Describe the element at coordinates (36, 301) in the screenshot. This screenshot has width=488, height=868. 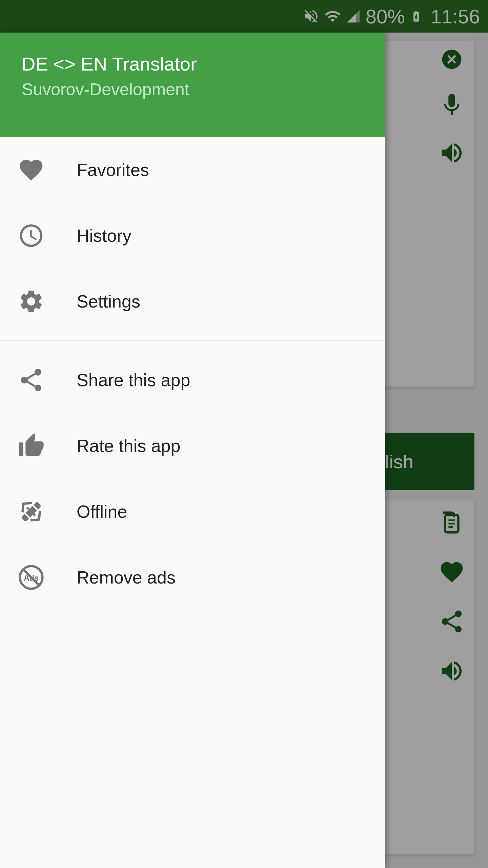
I see `gear-icon` at that location.